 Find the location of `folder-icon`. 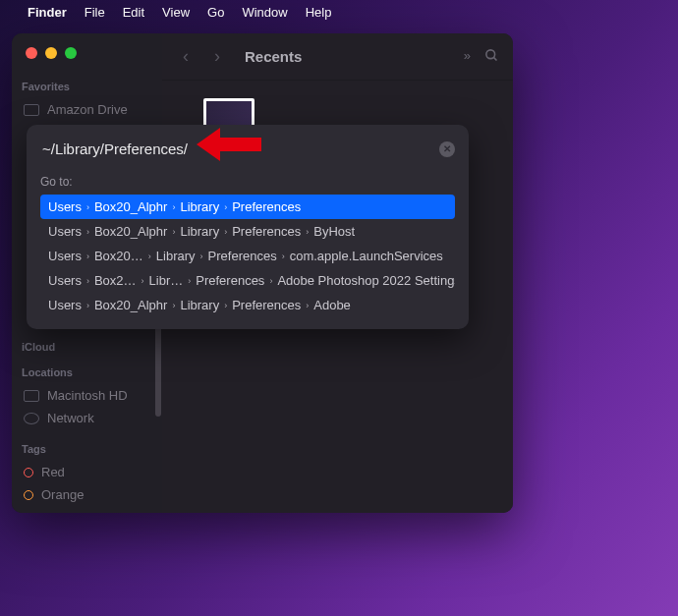

folder-icon is located at coordinates (31, 110).